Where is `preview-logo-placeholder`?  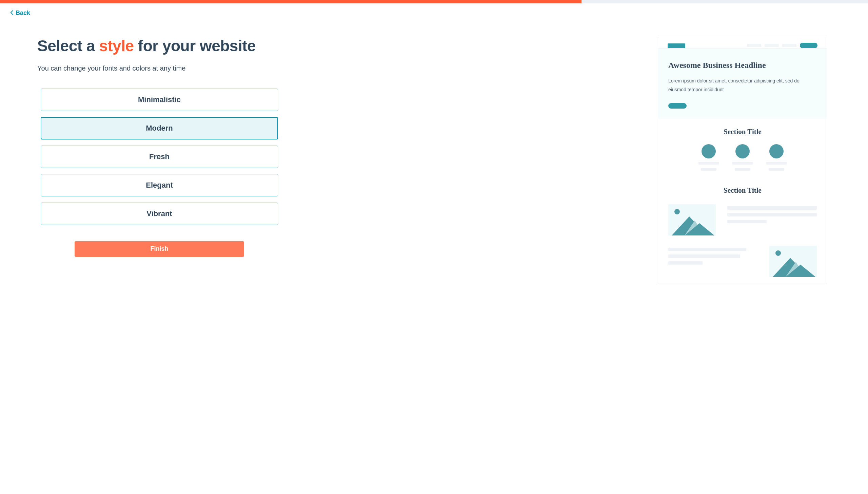 preview-logo-placeholder is located at coordinates (676, 46).